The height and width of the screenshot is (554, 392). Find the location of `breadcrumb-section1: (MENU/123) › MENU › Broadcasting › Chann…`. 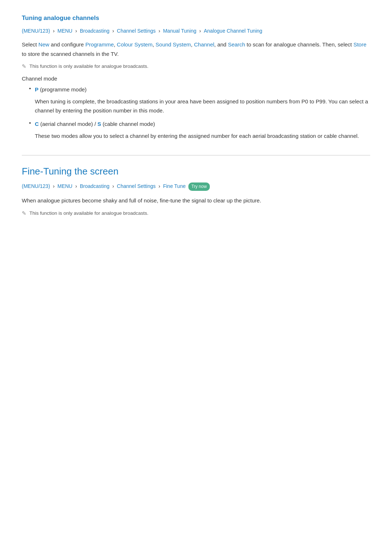

breadcrumb-section1: (MENU/123) › MENU › Broadcasting › Chann… is located at coordinates (196, 31).